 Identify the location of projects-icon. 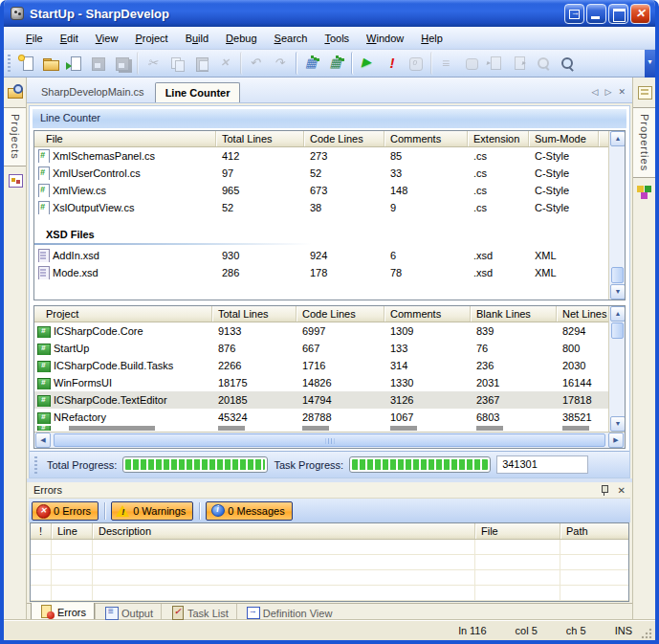
(15, 93).